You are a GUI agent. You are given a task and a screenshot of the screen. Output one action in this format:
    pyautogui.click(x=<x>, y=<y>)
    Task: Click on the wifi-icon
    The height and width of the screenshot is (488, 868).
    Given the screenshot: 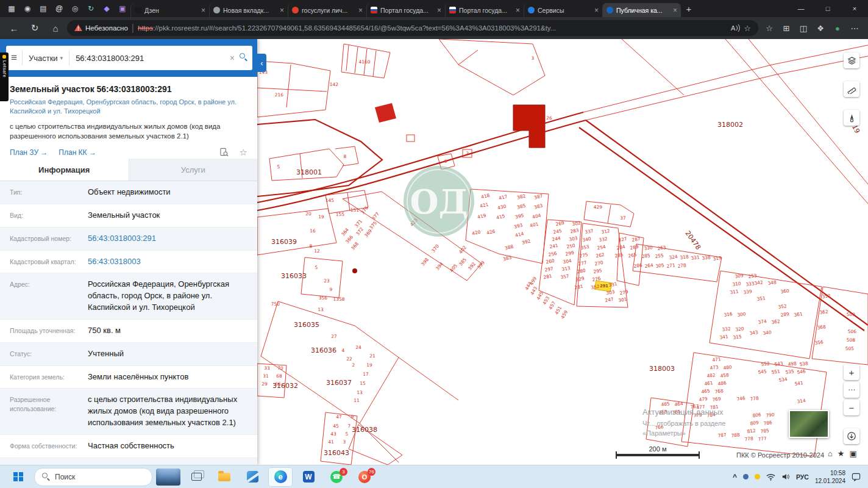 What is the action you would take?
    pyautogui.click(x=770, y=477)
    